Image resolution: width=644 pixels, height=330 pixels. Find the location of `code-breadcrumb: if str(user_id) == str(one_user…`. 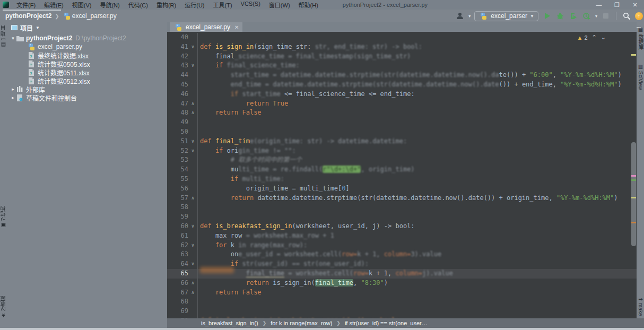

code-breadcrumb: if str(user_id) == str(one_user… is located at coordinates (386, 323).